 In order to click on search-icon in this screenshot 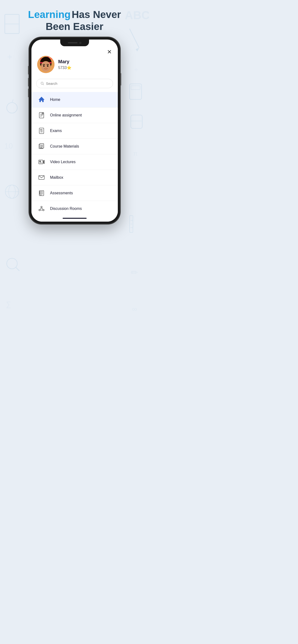, I will do `click(42, 84)`.